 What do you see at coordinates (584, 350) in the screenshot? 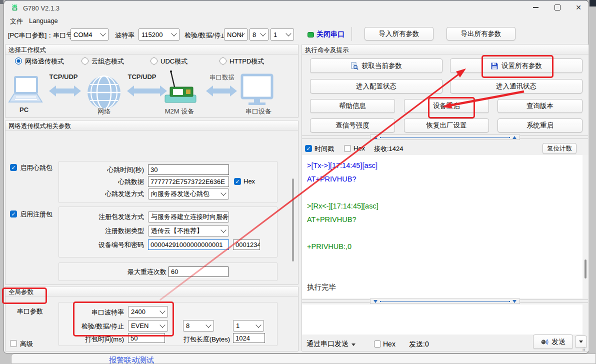
I see `resize-grip-icon: ⠿` at bounding box center [584, 350].